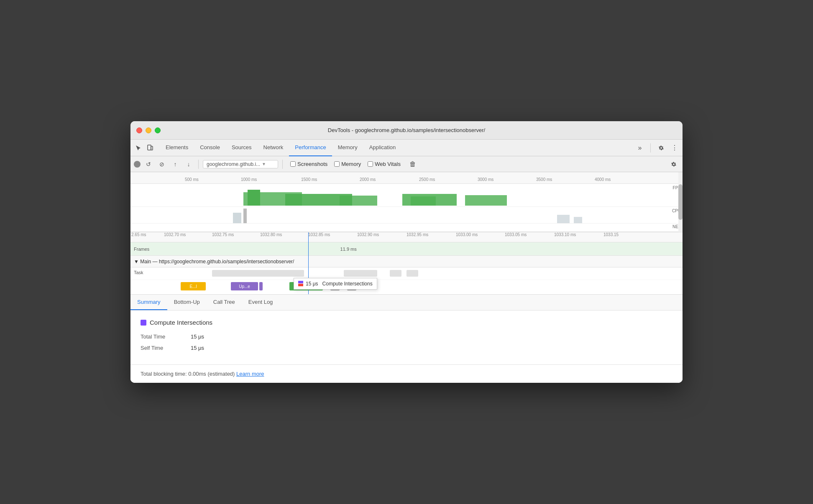 This screenshot has width=813, height=504. Describe the element at coordinates (309, 164) in the screenshot. I see `screenshots-checkbox: Screenshots` at that location.